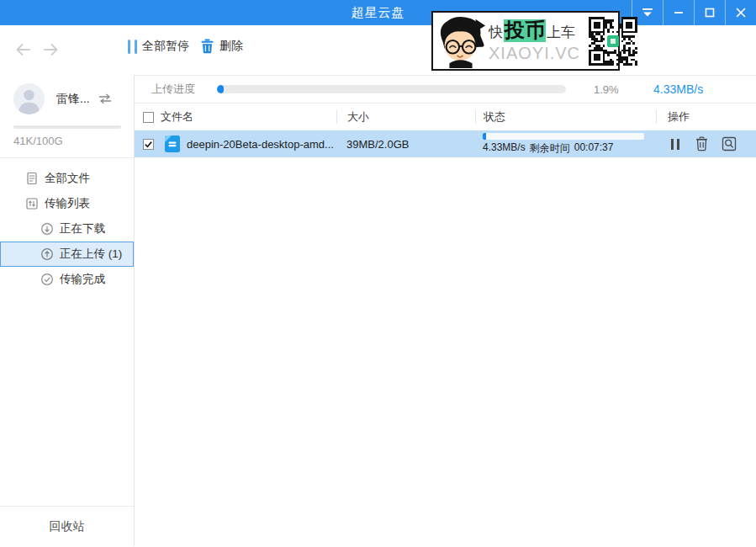  What do you see at coordinates (82, 229) in the screenshot?
I see `sidebar-item-label: 正在下载` at bounding box center [82, 229].